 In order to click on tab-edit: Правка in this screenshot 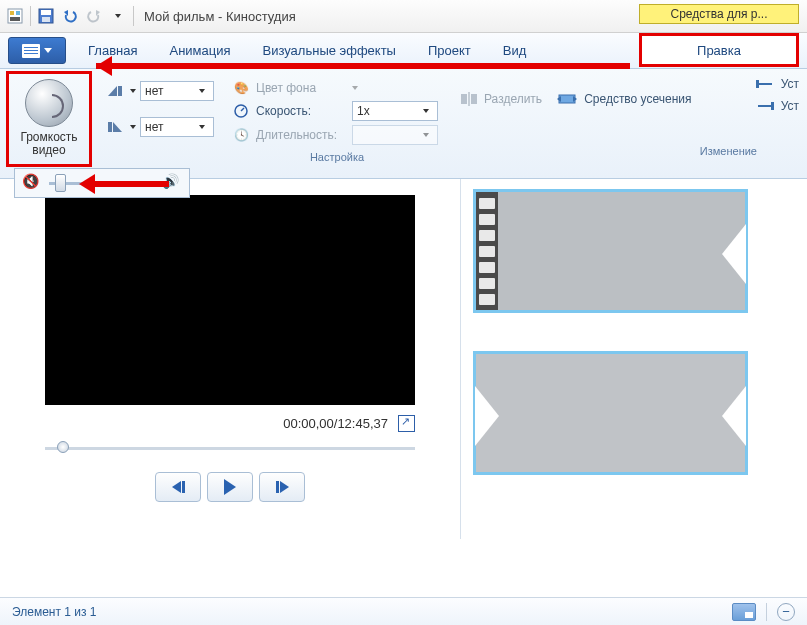, I will do `click(719, 50)`.